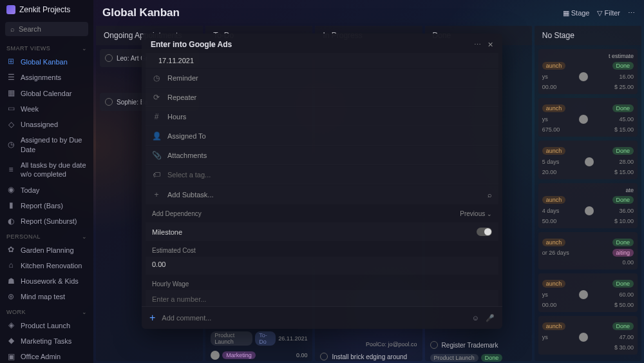 The image size is (644, 363). What do you see at coordinates (313, 318) in the screenshot?
I see `comment-input: Add comment...` at bounding box center [313, 318].